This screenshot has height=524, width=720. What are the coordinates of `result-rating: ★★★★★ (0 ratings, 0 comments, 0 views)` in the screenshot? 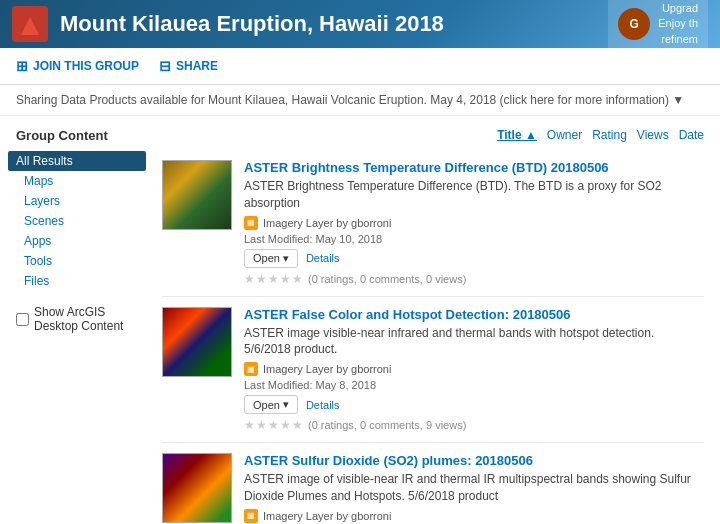 It's located at (474, 279).